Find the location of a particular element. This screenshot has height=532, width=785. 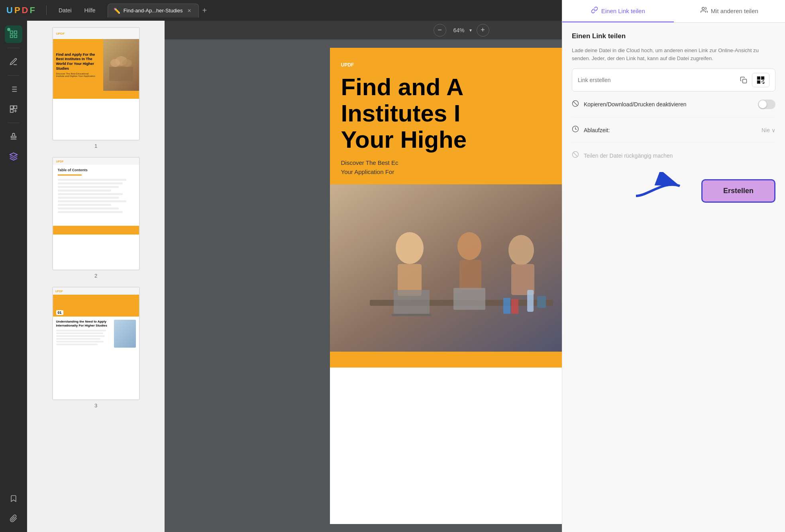

sidebar-bookmark-icon is located at coordinates (14, 499).